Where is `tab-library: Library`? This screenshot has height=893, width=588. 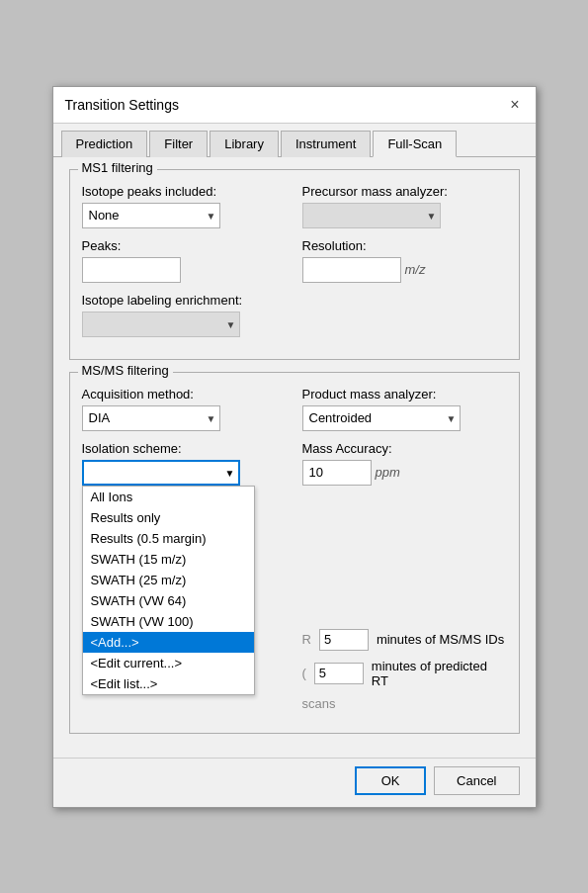
tab-library: Library is located at coordinates (244, 144).